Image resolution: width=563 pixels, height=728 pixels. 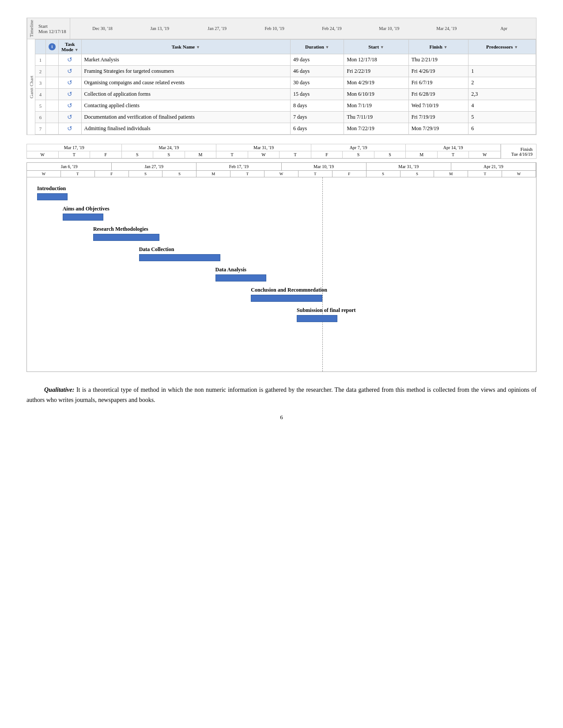 What do you see at coordinates (324, 167) in the screenshot?
I see `gantt-header-date: Mar 10, '19` at bounding box center [324, 167].